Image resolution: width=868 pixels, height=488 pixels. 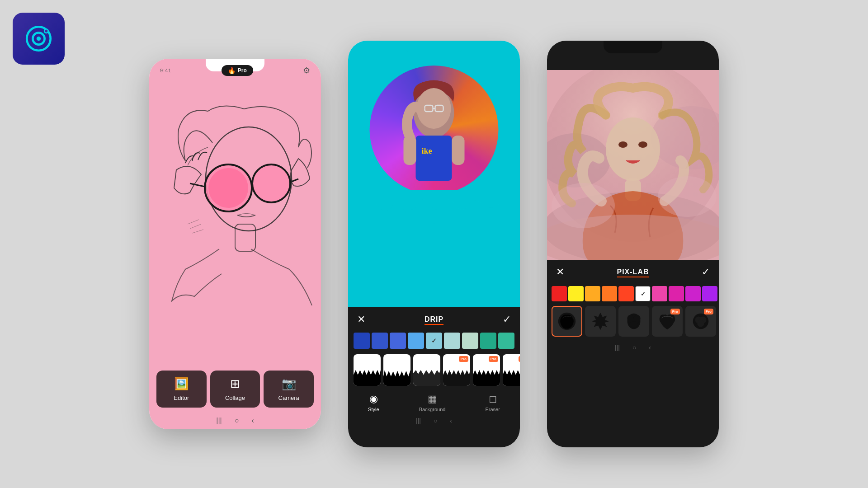 What do you see at coordinates (675, 312) in the screenshot?
I see `p3-brush-pro-4: Pro` at bounding box center [675, 312].